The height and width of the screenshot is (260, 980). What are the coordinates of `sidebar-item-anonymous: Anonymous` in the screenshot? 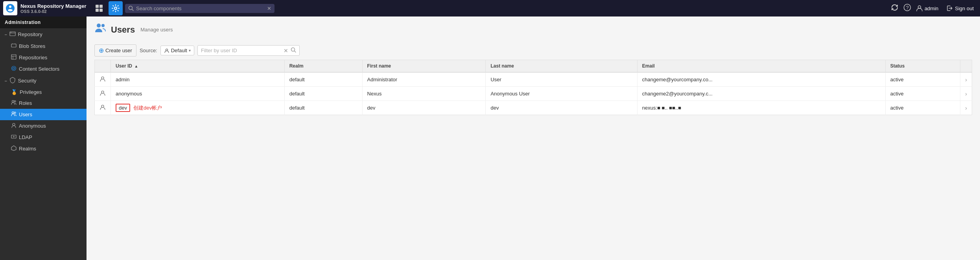 It's located at (43, 126).